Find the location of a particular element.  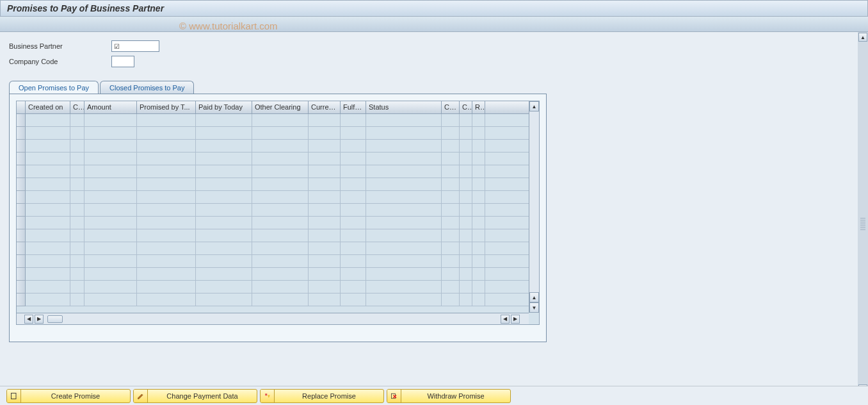

tab-open-promises: Open Promises to Pay is located at coordinates (54, 87).